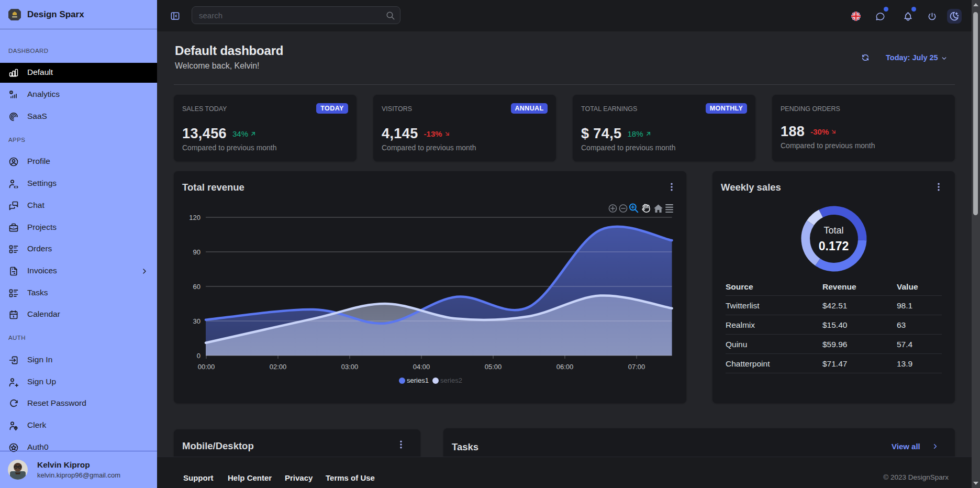  Describe the element at coordinates (197, 321) in the screenshot. I see `svg-text: 30` at that location.